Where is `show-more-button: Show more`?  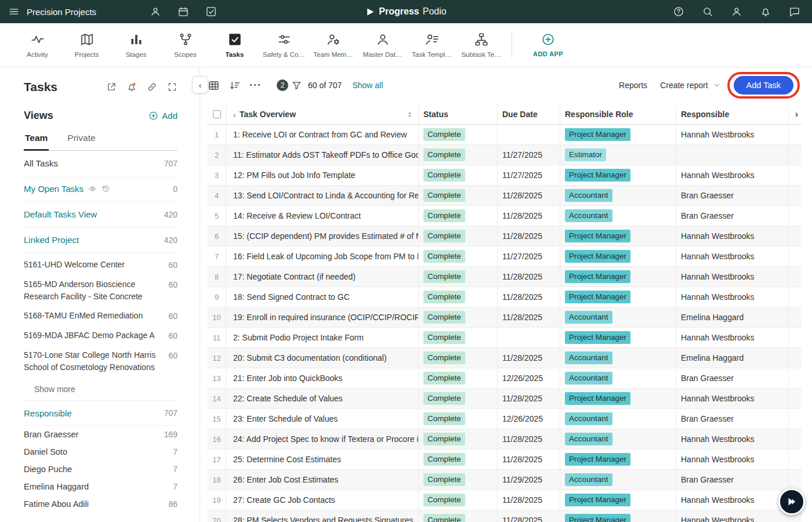
show-more-button: Show more is located at coordinates (101, 389).